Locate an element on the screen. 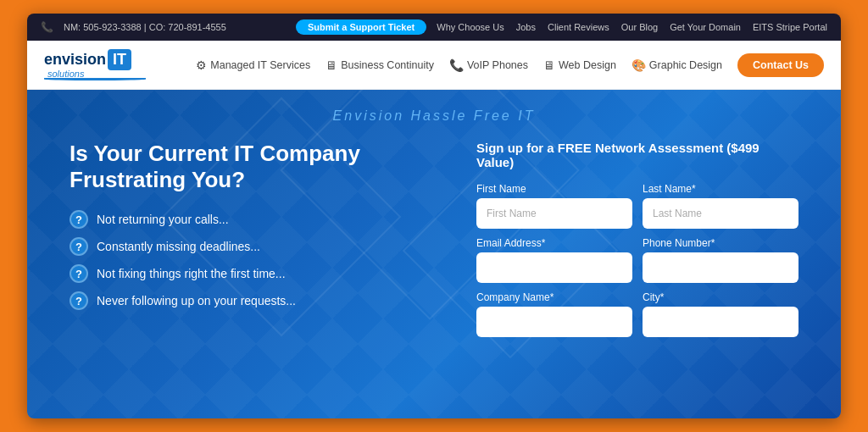 This screenshot has height=432, width=868. logo-it: IT is located at coordinates (120, 59).